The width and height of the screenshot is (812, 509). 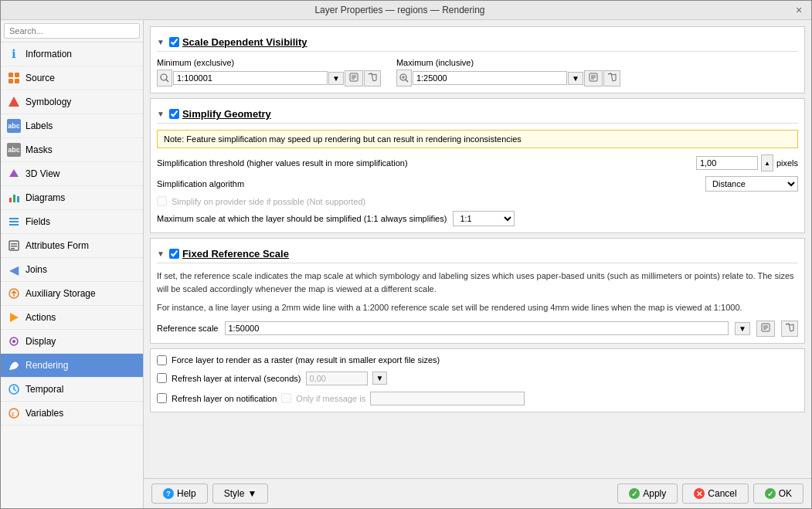 I want to click on sidebar-item-joins: ◀ Joins, so click(x=72, y=270).